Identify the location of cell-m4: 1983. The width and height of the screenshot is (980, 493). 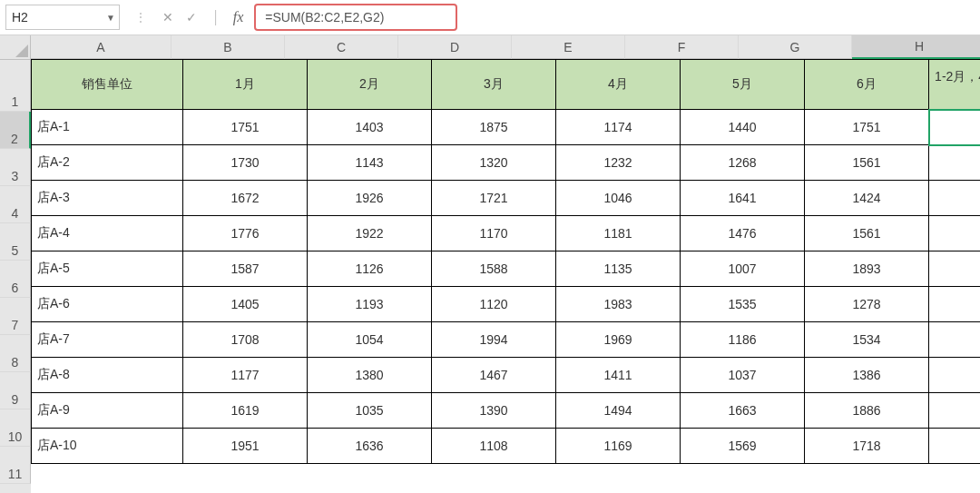
(619, 305).